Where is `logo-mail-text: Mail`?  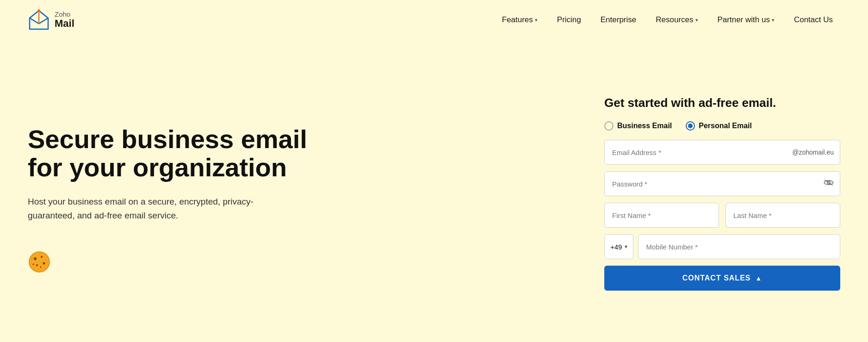 logo-mail-text: Mail is located at coordinates (65, 24).